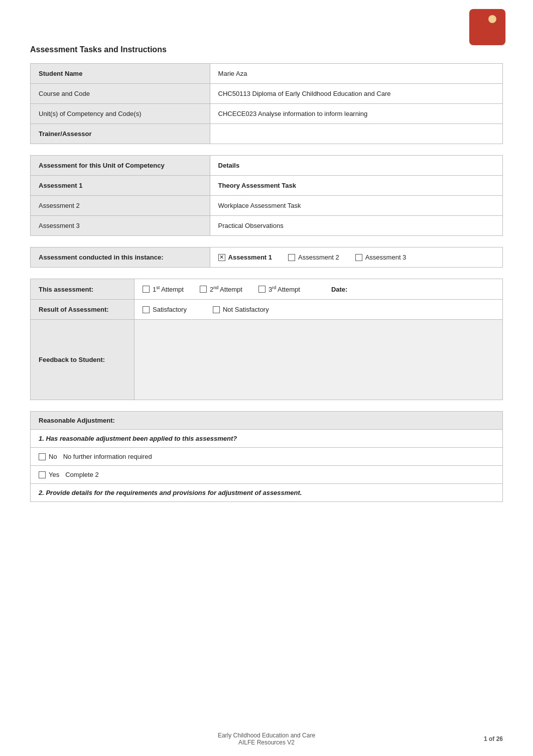 This screenshot has width=533, height=756. I want to click on unit-table: Assessment for this Unit of CompetencyDe…, so click(266, 196).